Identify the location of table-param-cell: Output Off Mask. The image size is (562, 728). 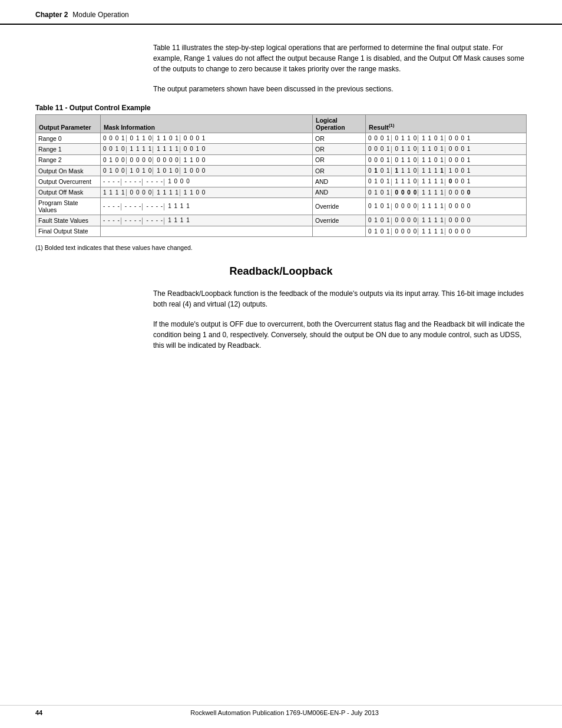
(68, 192).